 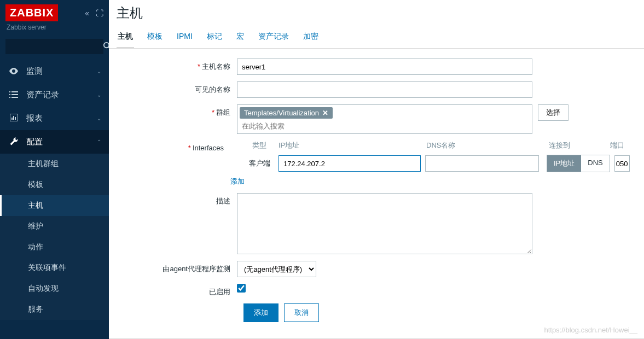 What do you see at coordinates (433, 163) in the screenshot?
I see `interface-row: 客户端 IP地址 DNS` at bounding box center [433, 163].